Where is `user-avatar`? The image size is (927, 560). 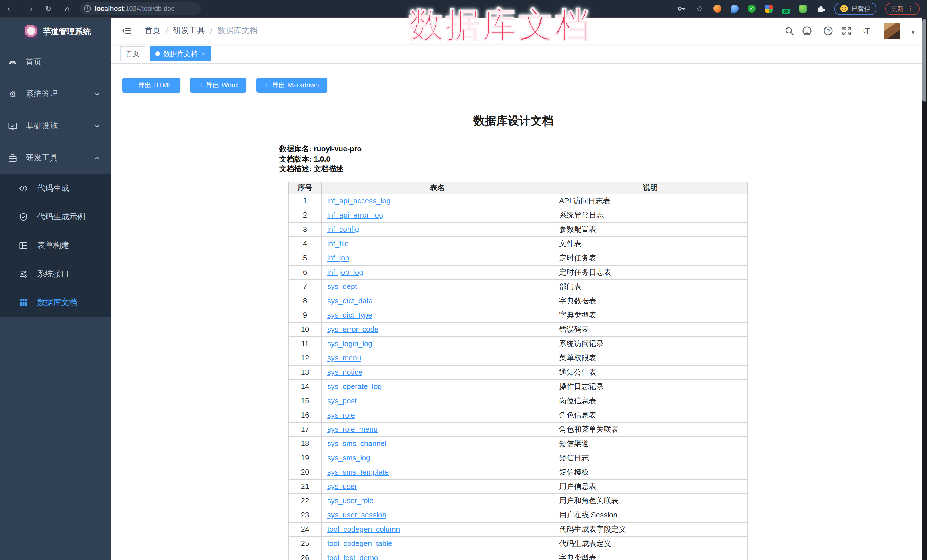 user-avatar is located at coordinates (892, 31).